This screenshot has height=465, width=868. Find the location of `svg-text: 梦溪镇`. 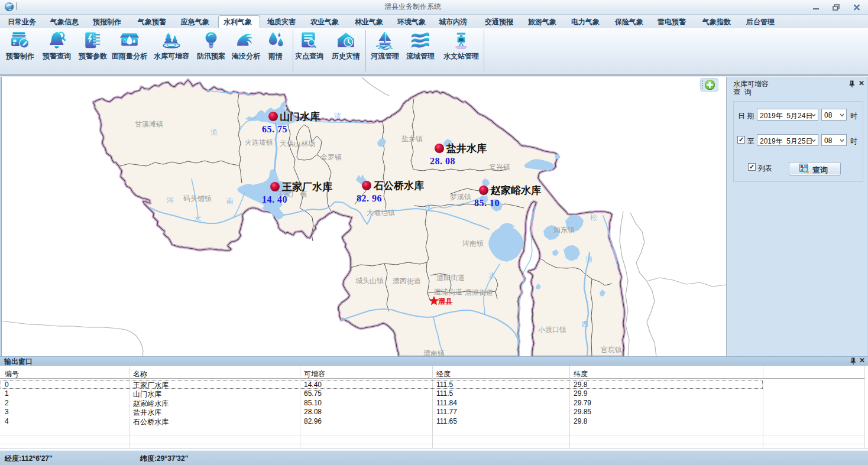

svg-text: 梦溪镇 is located at coordinates (461, 197).